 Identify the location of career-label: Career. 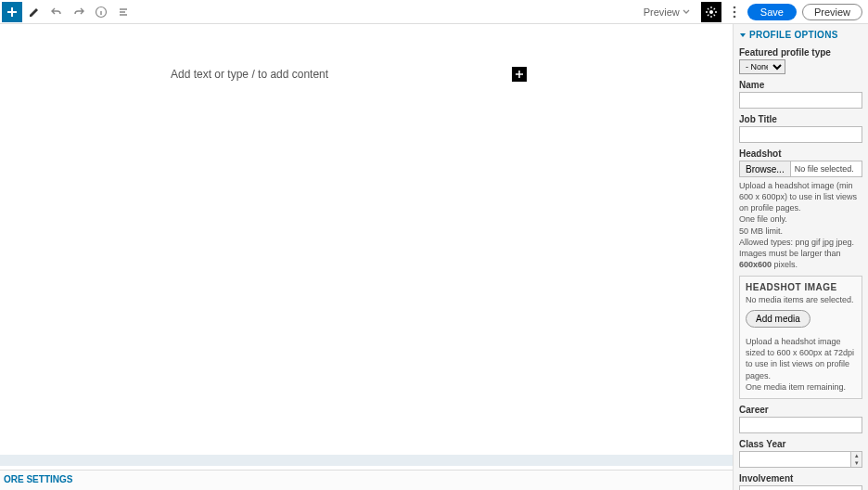
(801, 410).